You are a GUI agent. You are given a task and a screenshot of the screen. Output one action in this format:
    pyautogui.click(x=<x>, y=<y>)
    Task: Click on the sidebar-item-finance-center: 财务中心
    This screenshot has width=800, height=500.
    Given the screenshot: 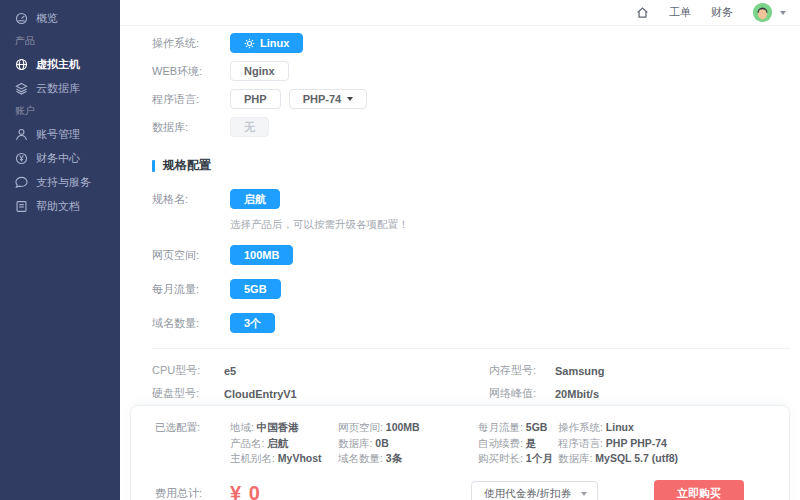 What is the action you would take?
    pyautogui.click(x=60, y=158)
    